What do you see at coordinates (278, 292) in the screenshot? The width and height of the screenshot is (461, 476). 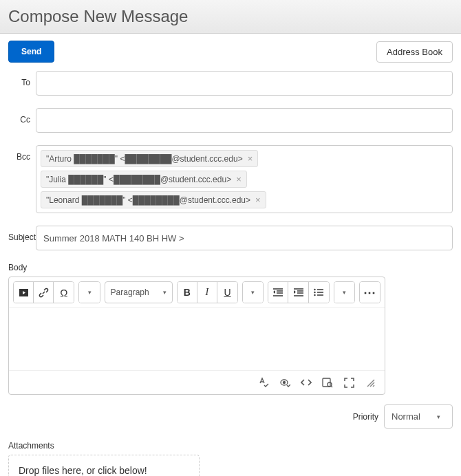 I see `outdent-button` at bounding box center [278, 292].